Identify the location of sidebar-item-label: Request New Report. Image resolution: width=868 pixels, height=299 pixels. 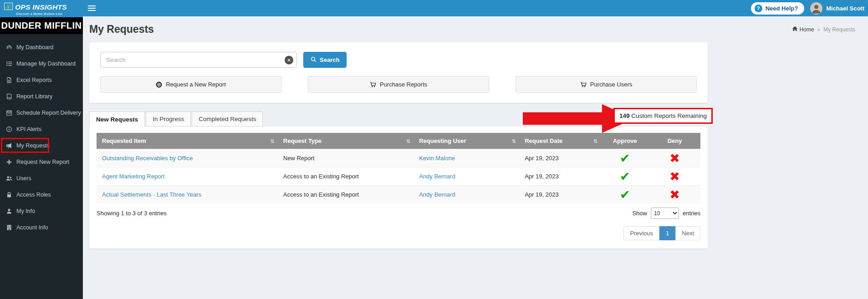
(43, 162).